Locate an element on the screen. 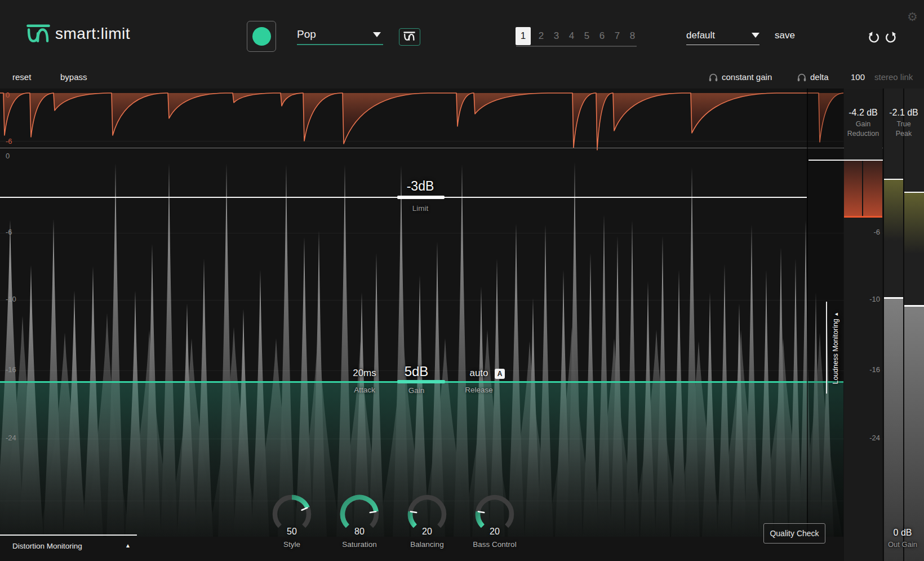 This screenshot has width=924, height=561. graph-separator is located at coordinates (462, 148).